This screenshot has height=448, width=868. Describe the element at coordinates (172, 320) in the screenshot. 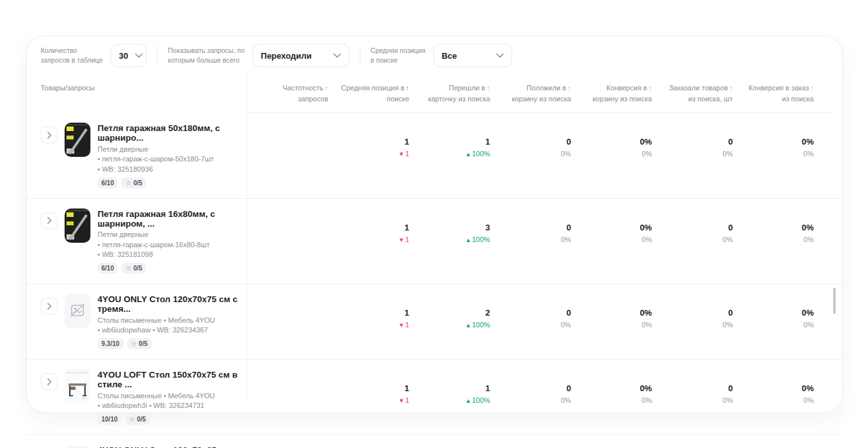

I see `product-category: Столы письменные • Мебель 4YOU` at that location.